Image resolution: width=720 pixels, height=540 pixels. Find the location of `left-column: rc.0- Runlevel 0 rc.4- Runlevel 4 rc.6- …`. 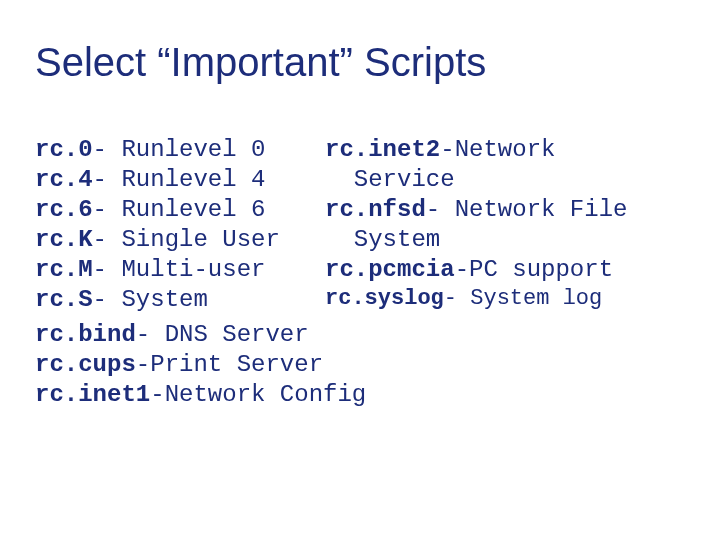

left-column: rc.0- Runlevel 0 rc.4- Runlevel 4 rc.6- … is located at coordinates (180, 225).